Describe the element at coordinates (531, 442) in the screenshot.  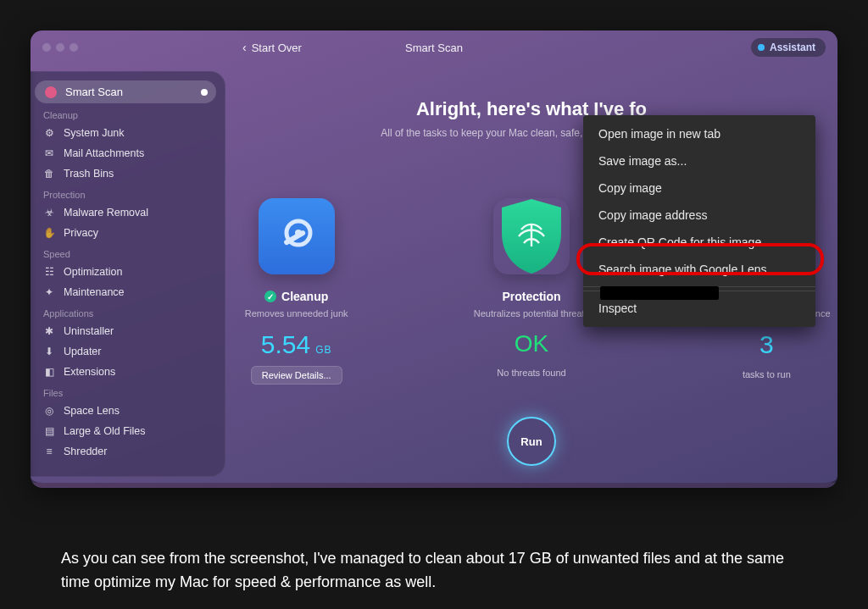
I see `run-label: Run` at that location.